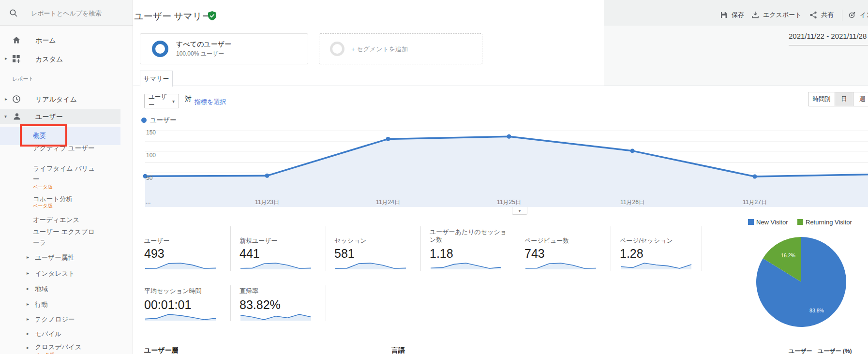 This screenshot has width=868, height=354. Describe the element at coordinates (58, 347) in the screenshot. I see `sidebar-item-label: クロスデバイス` at that location.